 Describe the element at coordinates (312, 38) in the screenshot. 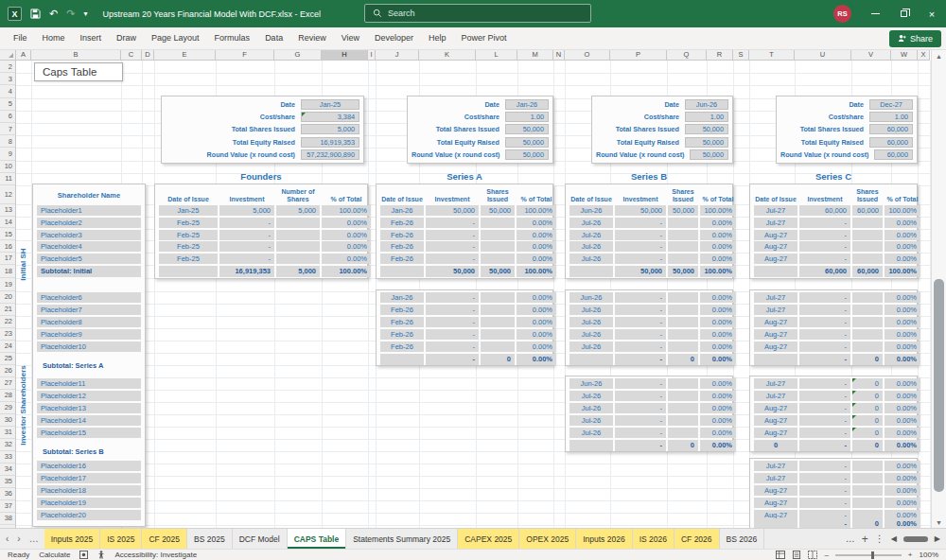

I see `menu-tab-review: Review` at that location.